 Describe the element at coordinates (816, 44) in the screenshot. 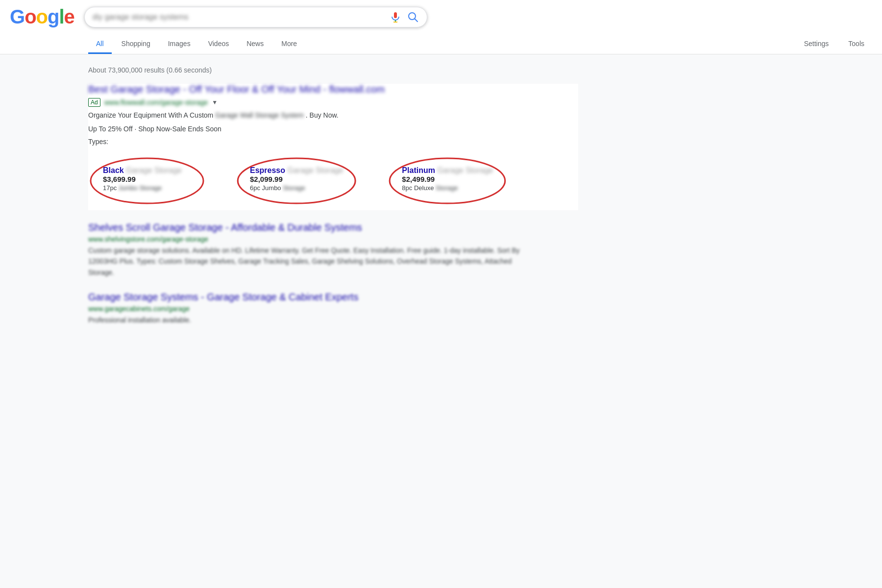

I see `tab-settings: Settings` at that location.